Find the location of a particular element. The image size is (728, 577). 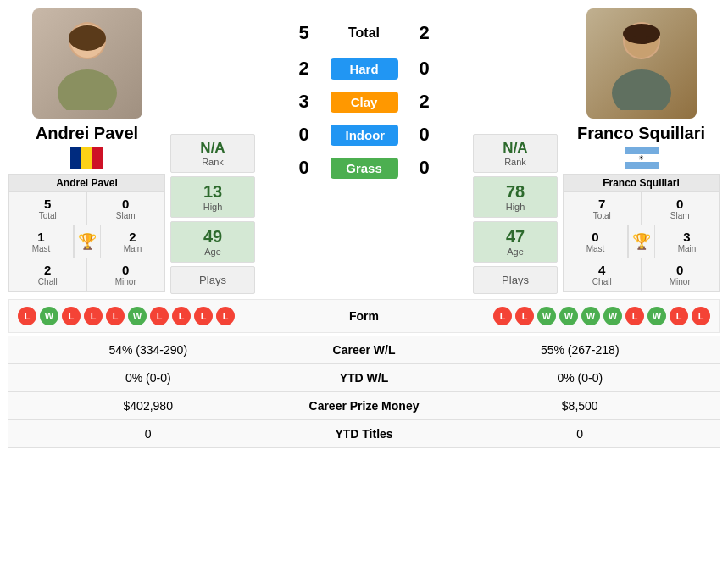

hth-indoor-left: 0 is located at coordinates (304, 135).